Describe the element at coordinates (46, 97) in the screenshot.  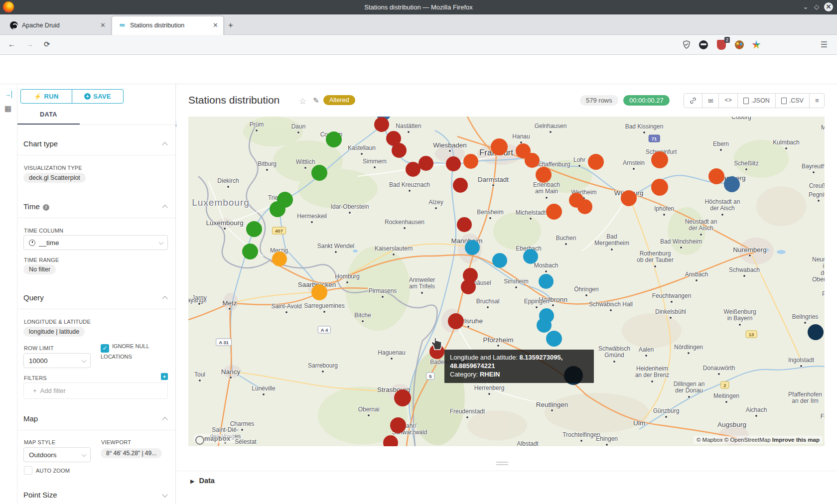
I see `run-button: ⚡RUN` at that location.